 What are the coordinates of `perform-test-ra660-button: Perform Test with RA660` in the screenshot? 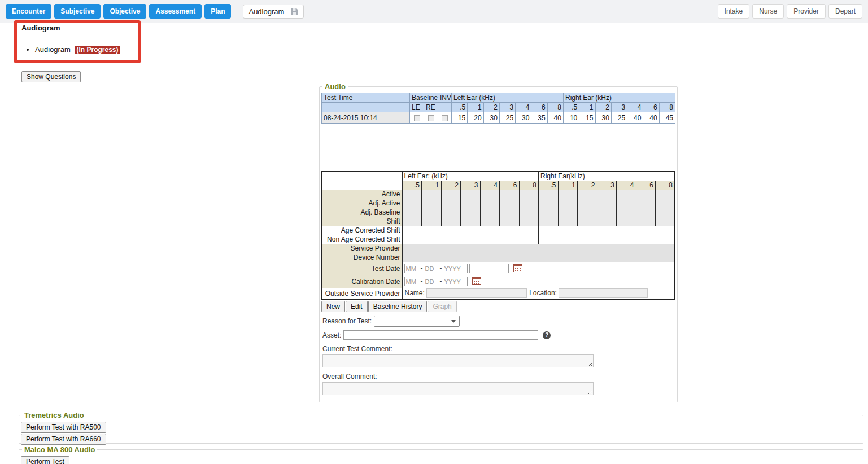 It's located at (63, 439).